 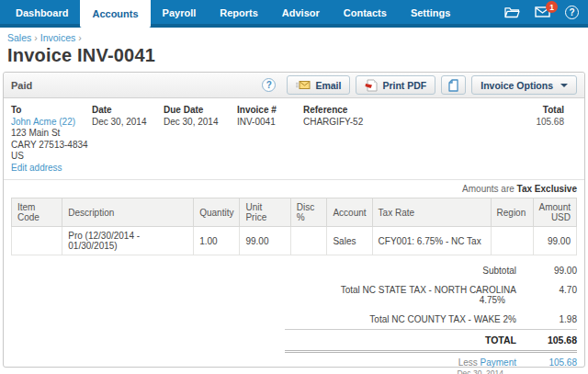 I want to click on nav-utility-icons: 1 ?, so click(x=542, y=12).